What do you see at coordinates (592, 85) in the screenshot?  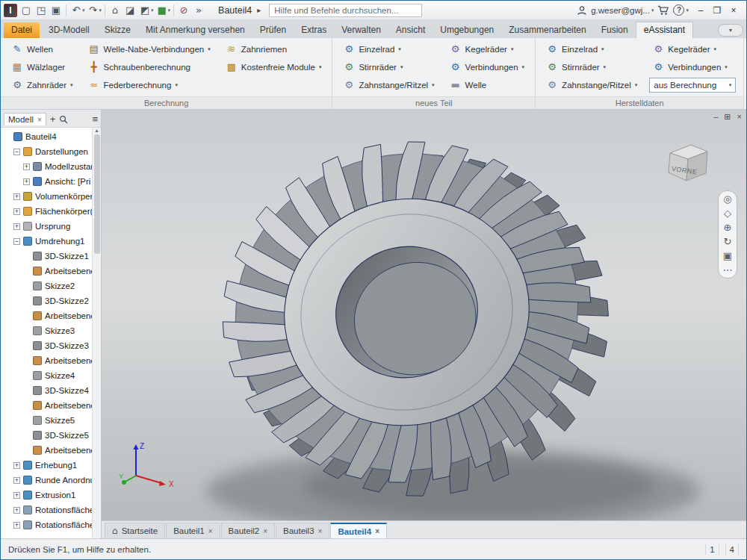 I see `zahnstange-ritzel-button-2: ⚙Zahnstange/Ritzel▾` at bounding box center [592, 85].